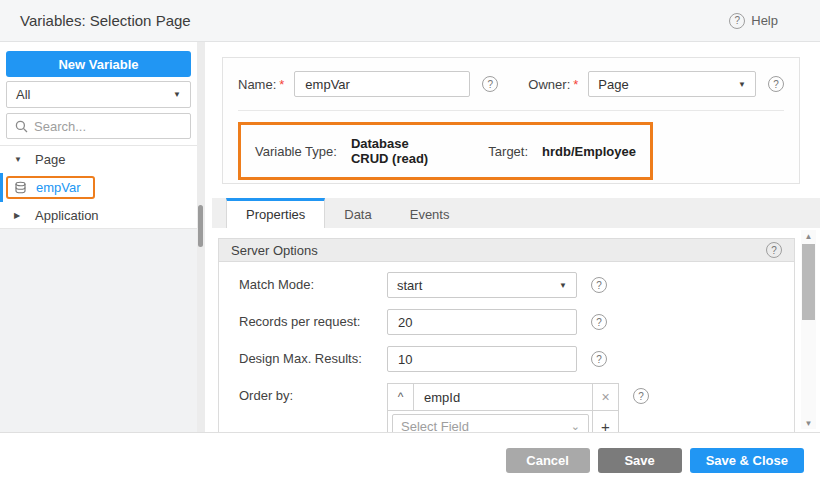 The width and height of the screenshot is (820, 488). Describe the element at coordinates (641, 396) in the screenshot. I see `order-by-help-icon: ?` at that location.